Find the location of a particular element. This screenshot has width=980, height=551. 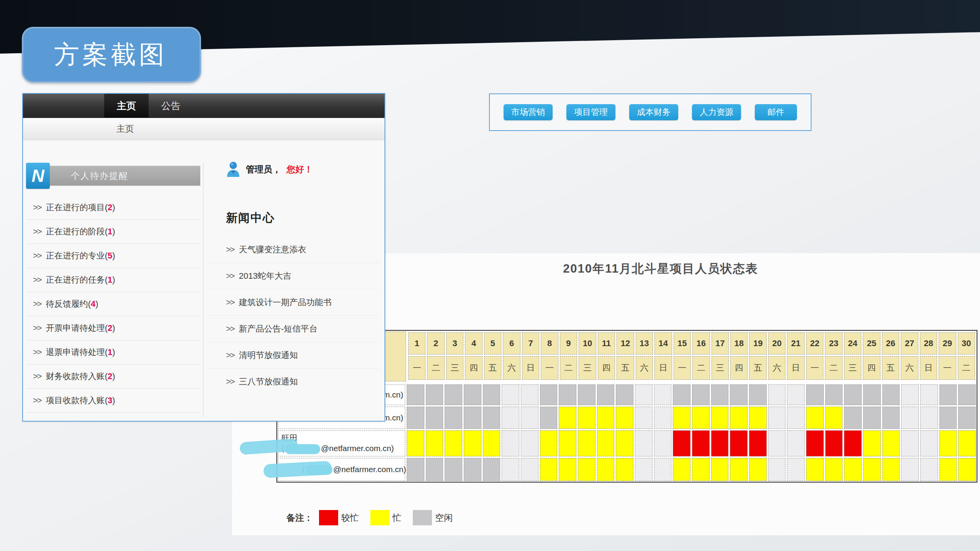

portal-subbar: 主页 is located at coordinates (204, 129).